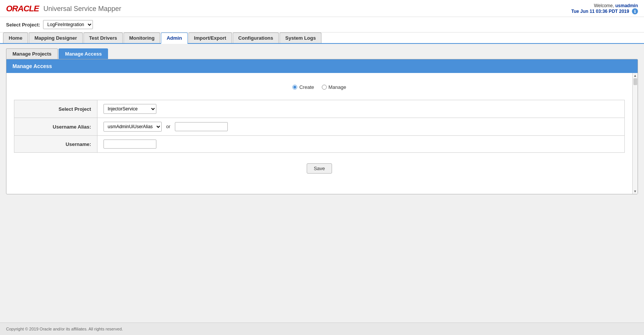  Describe the element at coordinates (361, 109) in the screenshot. I see `select-project-cell: InjectorService LogFireIntegration Defau…` at that location.